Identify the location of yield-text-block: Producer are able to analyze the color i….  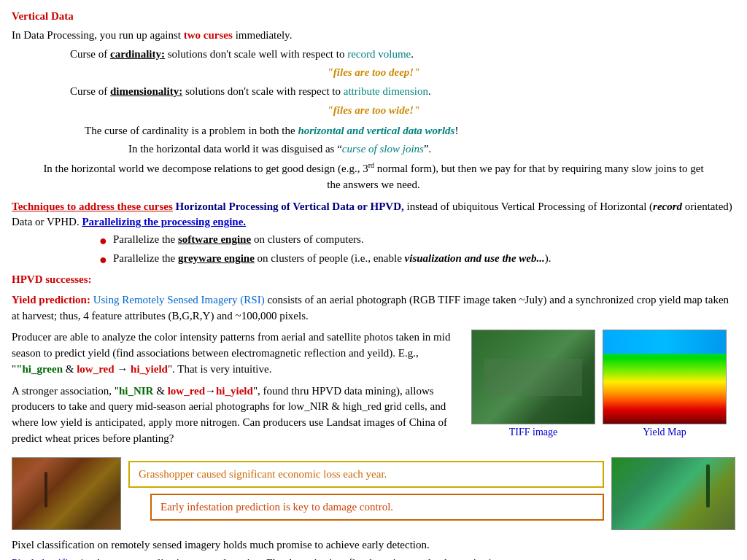
(238, 389).